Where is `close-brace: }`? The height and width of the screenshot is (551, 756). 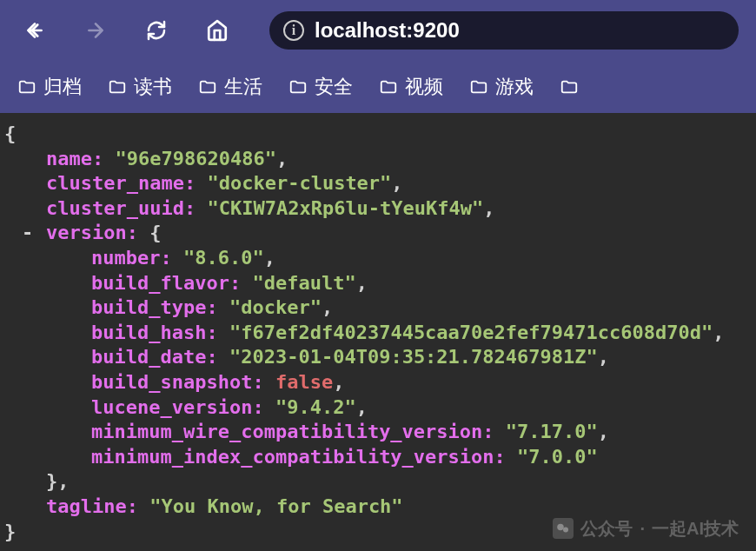 close-brace: } is located at coordinates (10, 532).